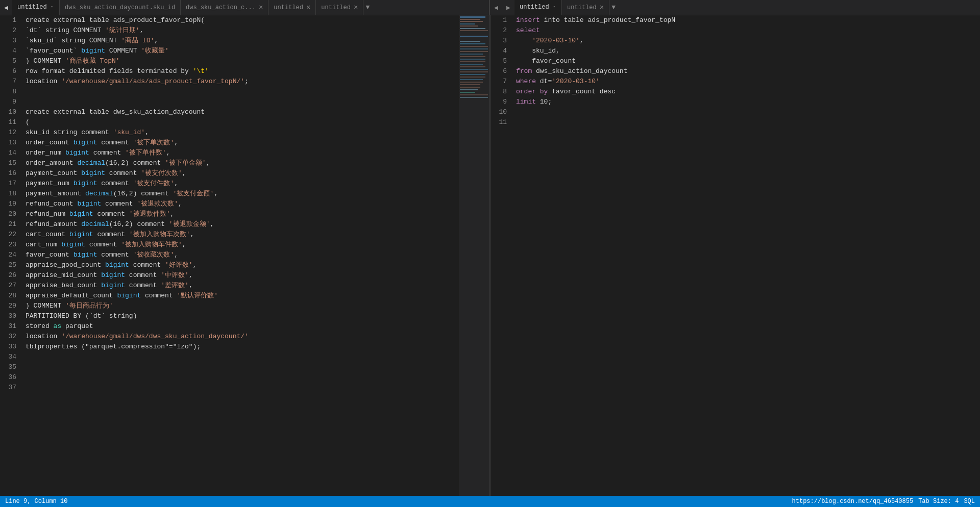 The width and height of the screenshot is (980, 507). I want to click on tab-next-right: ▶, so click(508, 8).